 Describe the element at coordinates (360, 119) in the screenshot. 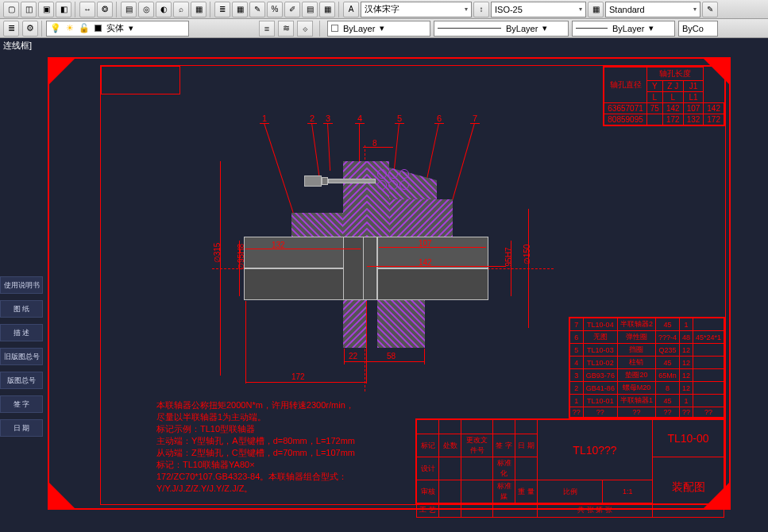

I see `leader-4: 4` at that location.